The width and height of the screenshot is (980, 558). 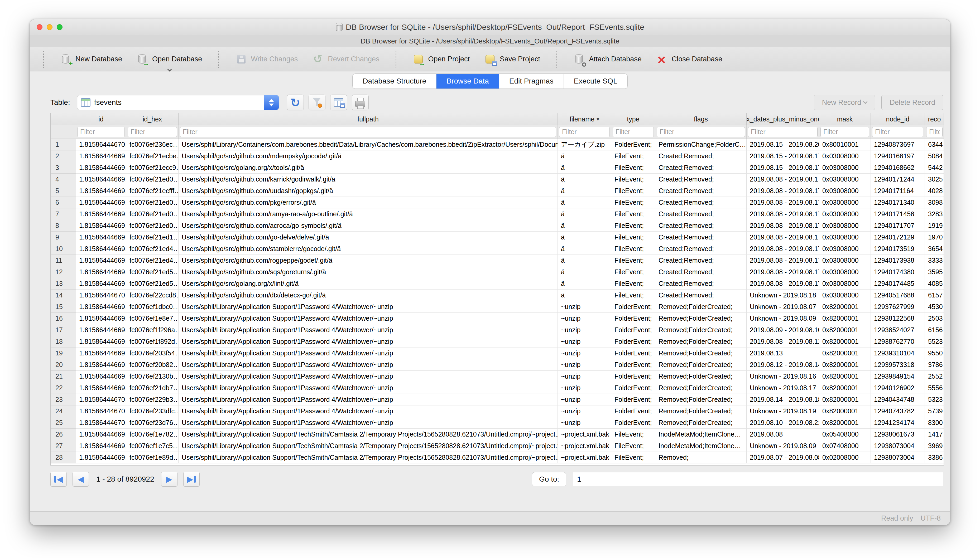 I want to click on table-select-spinner, so click(x=272, y=103).